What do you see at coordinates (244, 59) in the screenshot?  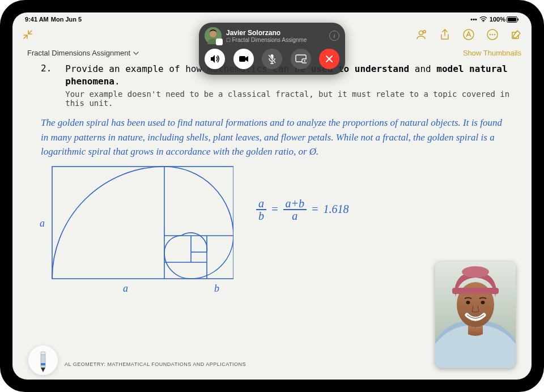 I see `video-icon` at bounding box center [244, 59].